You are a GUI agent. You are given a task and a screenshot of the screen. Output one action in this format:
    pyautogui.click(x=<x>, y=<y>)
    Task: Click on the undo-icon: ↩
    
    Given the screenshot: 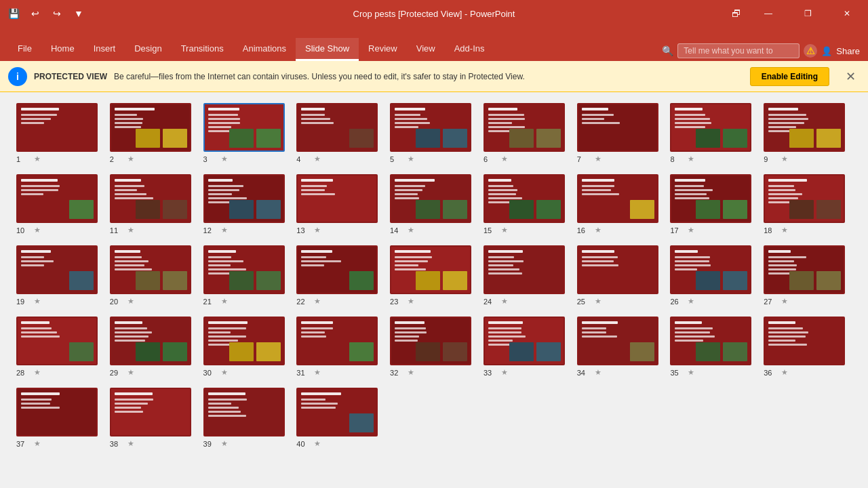 What is the action you would take?
    pyautogui.click(x=35, y=14)
    